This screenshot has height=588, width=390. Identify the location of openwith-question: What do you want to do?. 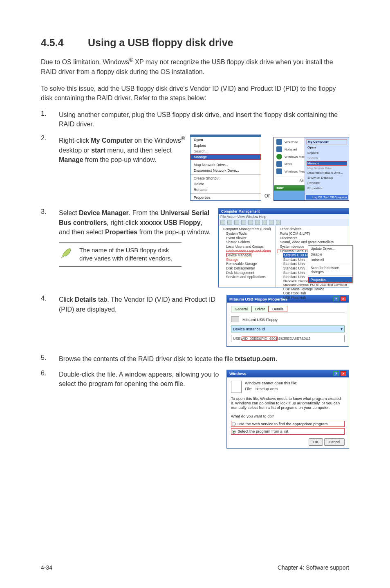
(288, 416).